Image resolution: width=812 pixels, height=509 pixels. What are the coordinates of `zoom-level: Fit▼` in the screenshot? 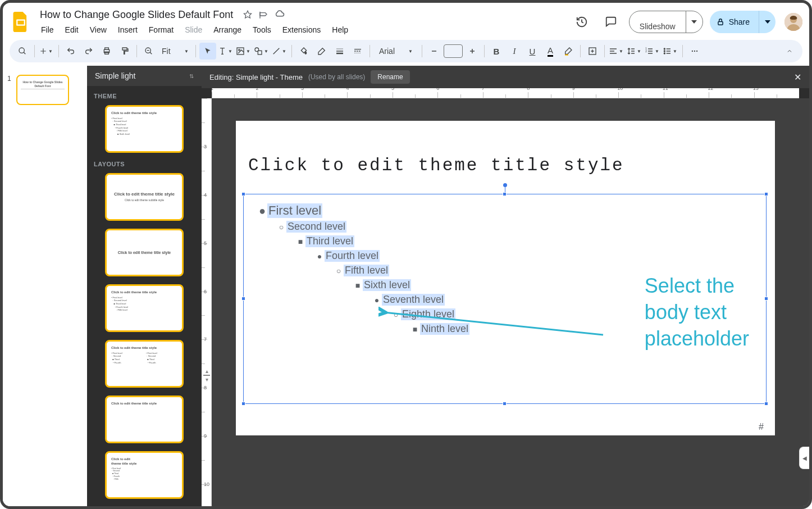 It's located at (175, 51).